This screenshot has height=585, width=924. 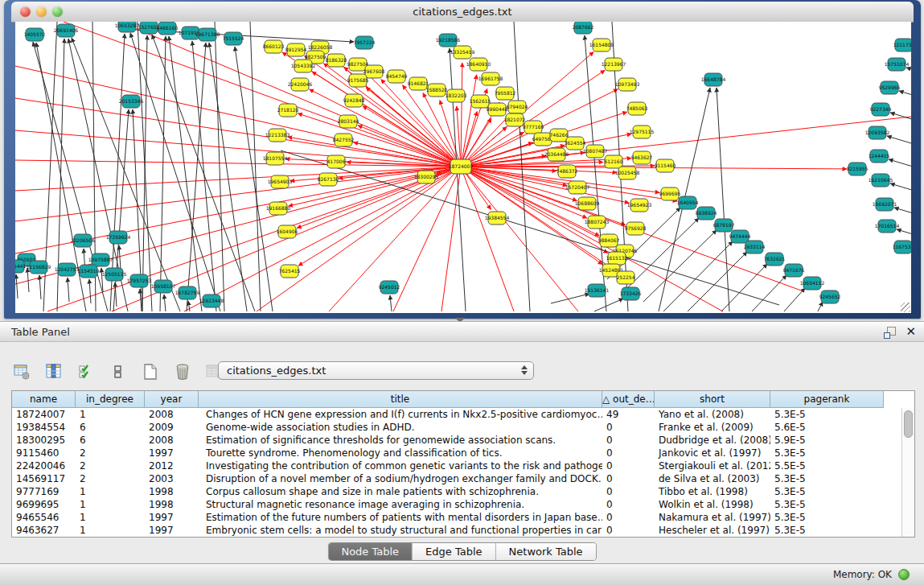 I want to click on graph-node: 9756928, so click(x=635, y=229).